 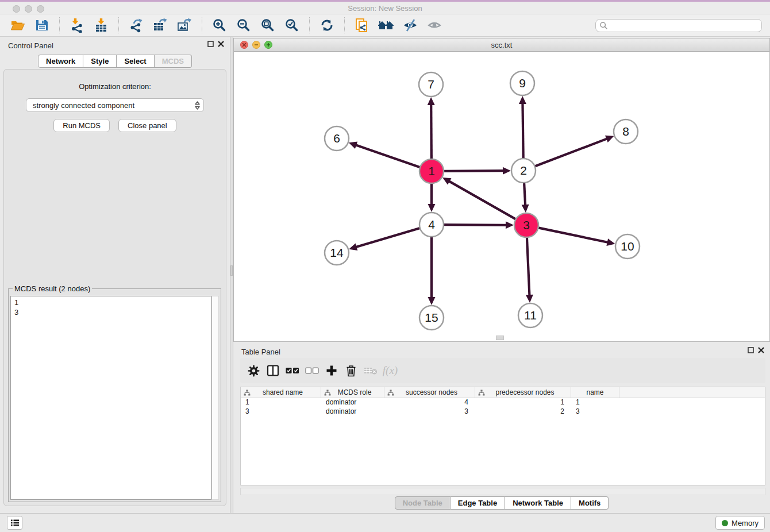 What do you see at coordinates (253, 371) in the screenshot?
I see `gear-icon` at bounding box center [253, 371].